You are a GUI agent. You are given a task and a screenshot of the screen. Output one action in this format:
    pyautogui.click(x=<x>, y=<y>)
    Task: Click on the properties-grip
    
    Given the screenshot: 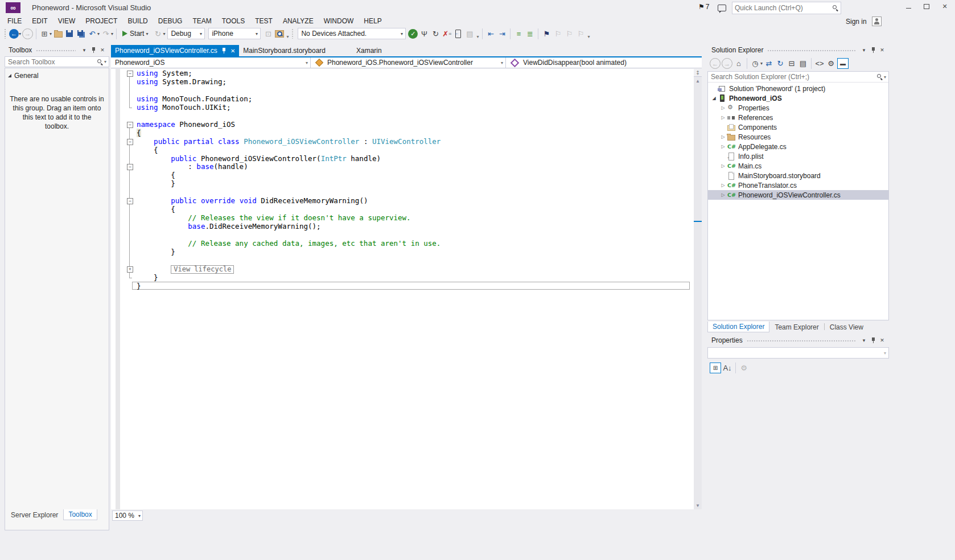 What is the action you would take?
    pyautogui.click(x=801, y=341)
    